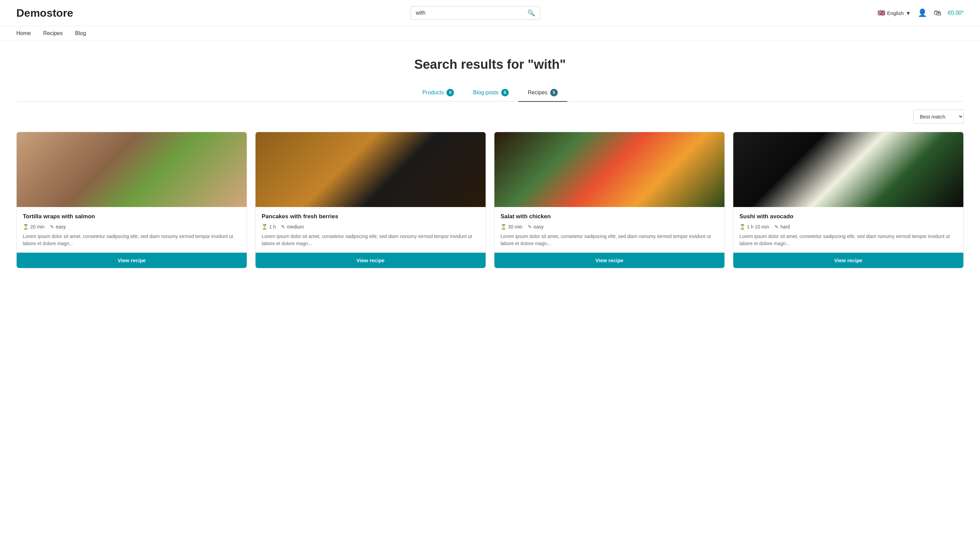 Image resolution: width=980 pixels, height=538 pixels. Describe the element at coordinates (505, 93) in the screenshot. I see `tab-blog-badge: 0` at that location.